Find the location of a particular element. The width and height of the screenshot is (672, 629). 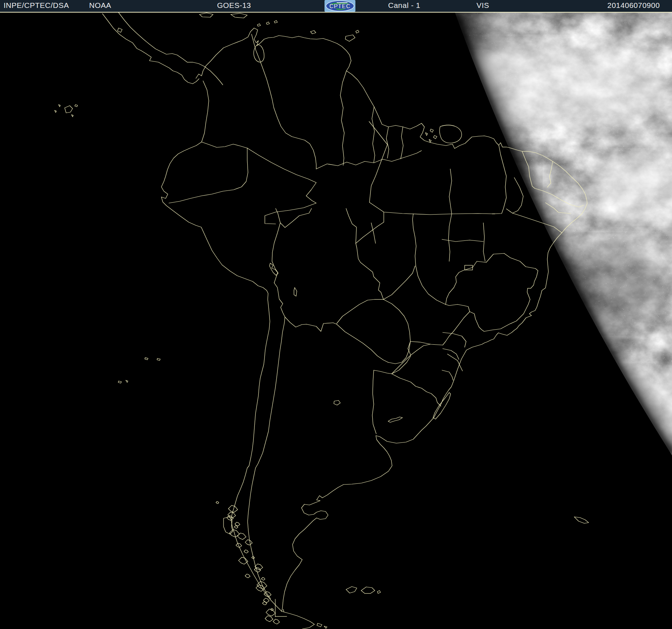

agency-label: INPE/CPTEC/DSA is located at coordinates (36, 5).